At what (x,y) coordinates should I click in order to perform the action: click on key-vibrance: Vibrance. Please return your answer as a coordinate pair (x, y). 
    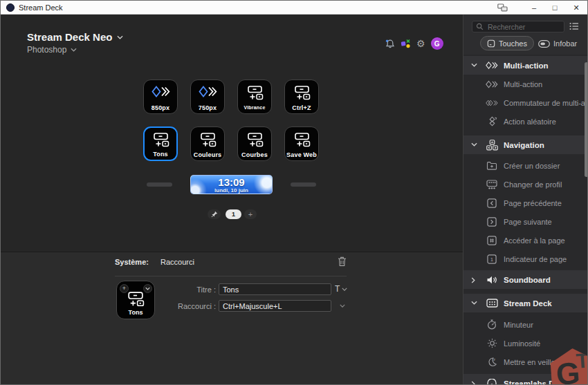
    Looking at the image, I should click on (255, 97).